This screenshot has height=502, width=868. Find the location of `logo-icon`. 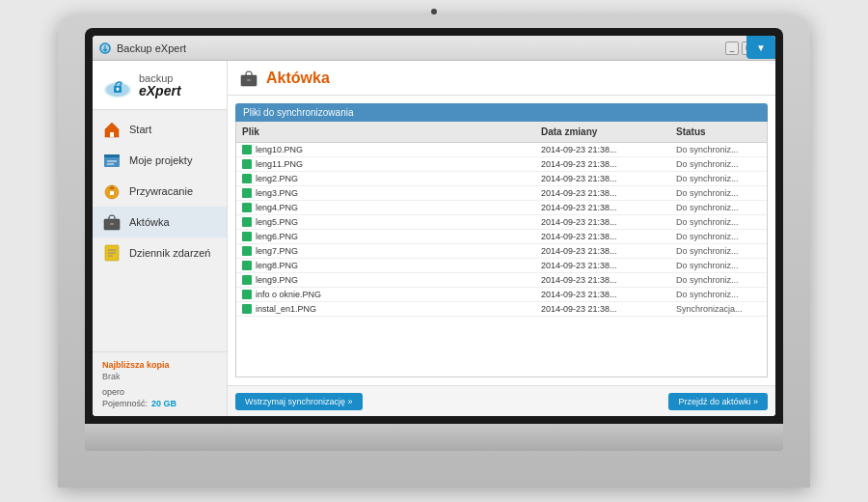

logo-icon is located at coordinates (118, 86).